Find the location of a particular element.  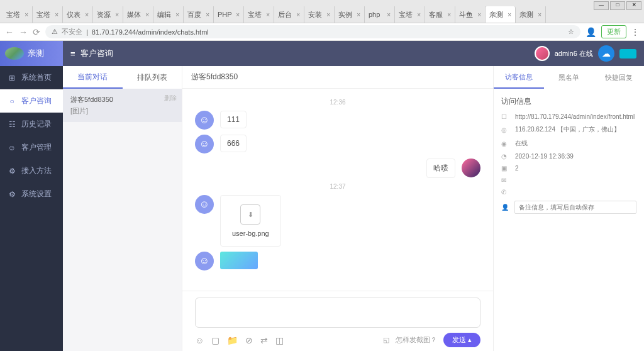

browser-tab: 斗鱼× is located at coordinates (470, 14).